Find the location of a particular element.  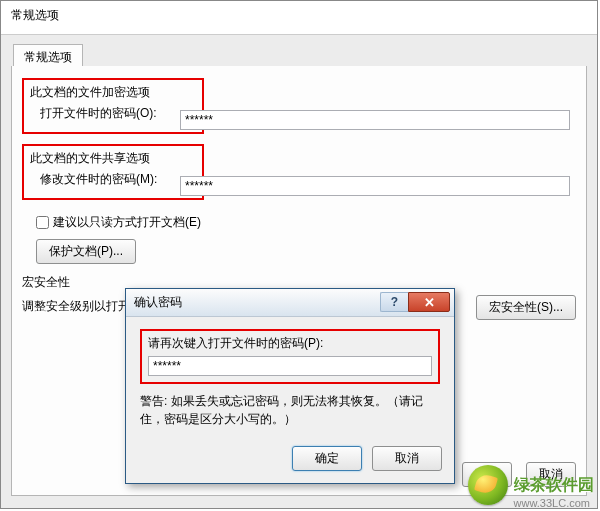

modify-password-label: 修改文件时的密码(M): is located at coordinates (98, 180).